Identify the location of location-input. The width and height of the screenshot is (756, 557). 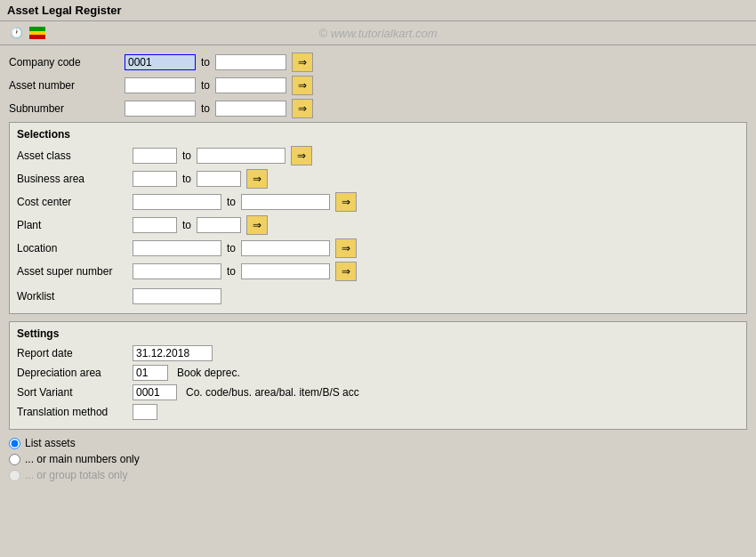
(177, 248).